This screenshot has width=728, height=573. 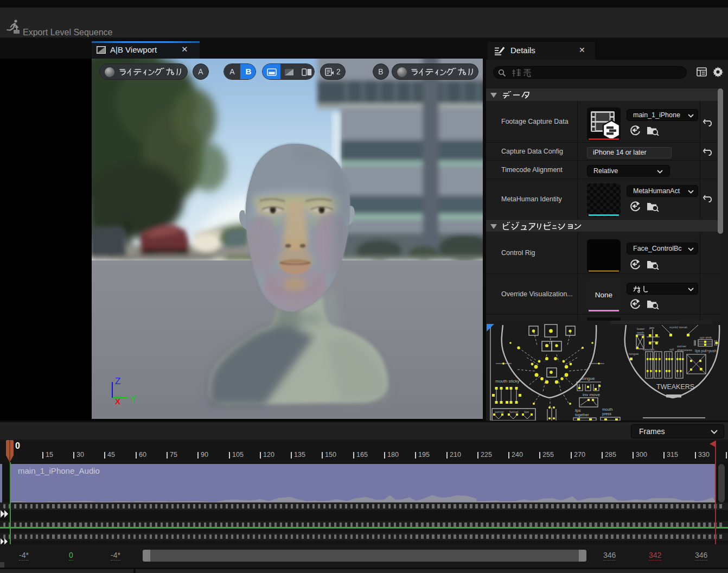 What do you see at coordinates (641, 329) in the screenshot?
I see `svg-text: lower` at bounding box center [641, 329].